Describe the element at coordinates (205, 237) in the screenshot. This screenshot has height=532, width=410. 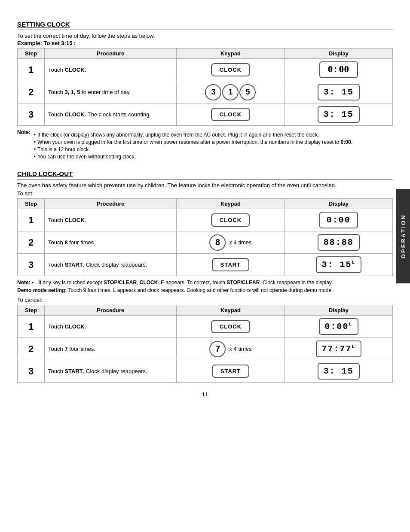
I see `child-lock-set-table: Step Procedure Keypad Display 1 Touch CL…` at that location.